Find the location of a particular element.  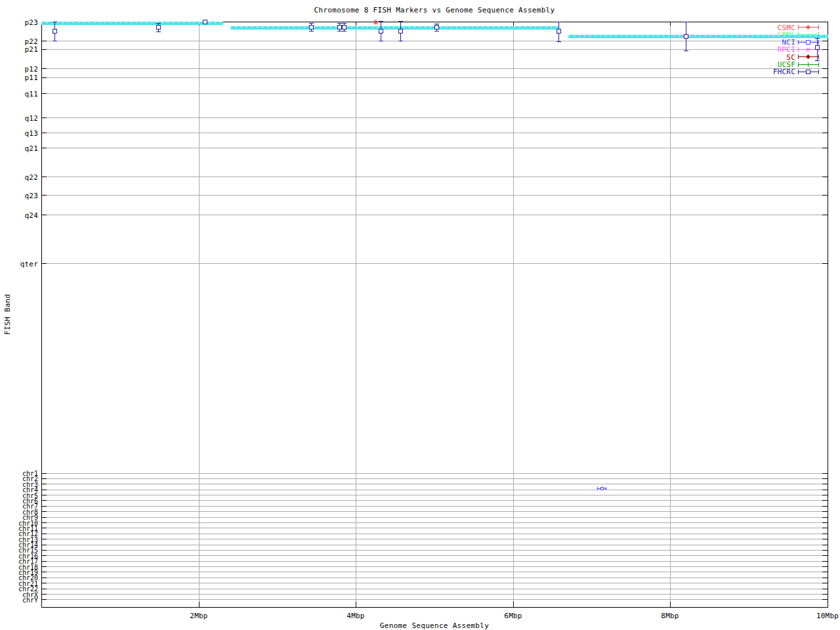

y-tick-label: q24 is located at coordinates (19, 215).